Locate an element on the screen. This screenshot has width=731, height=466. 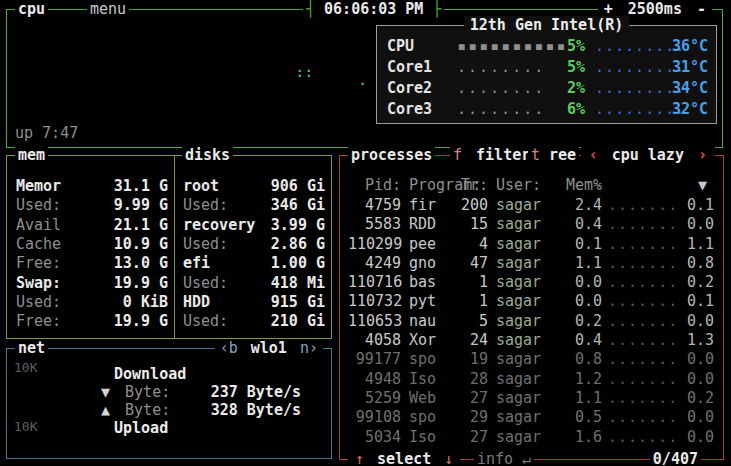
core-label: Core2 is located at coordinates (410, 88).